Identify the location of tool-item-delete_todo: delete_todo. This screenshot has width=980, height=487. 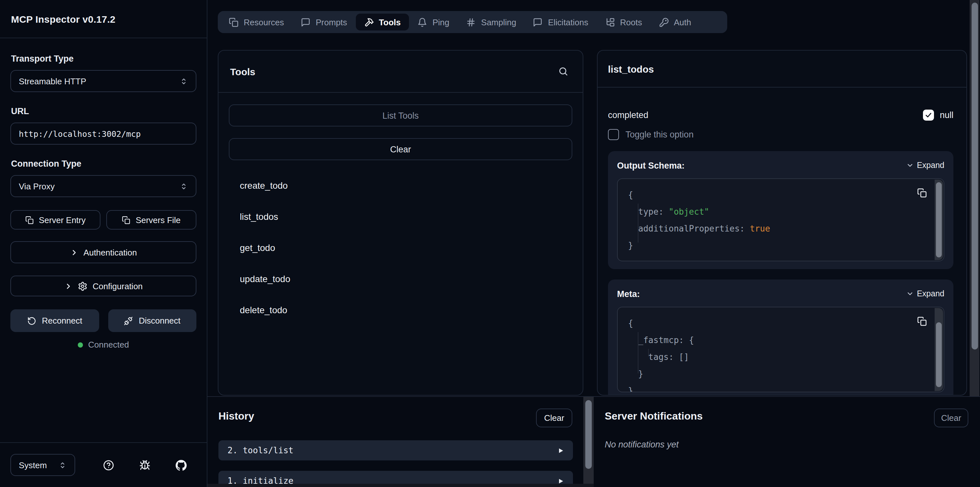
(400, 310).